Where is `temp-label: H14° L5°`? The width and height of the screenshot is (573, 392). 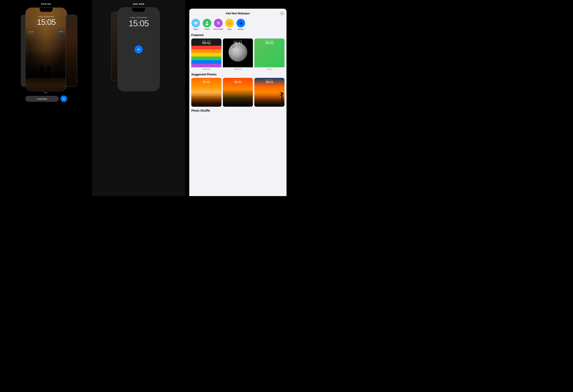 temp-label: H14° L5° is located at coordinates (31, 33).